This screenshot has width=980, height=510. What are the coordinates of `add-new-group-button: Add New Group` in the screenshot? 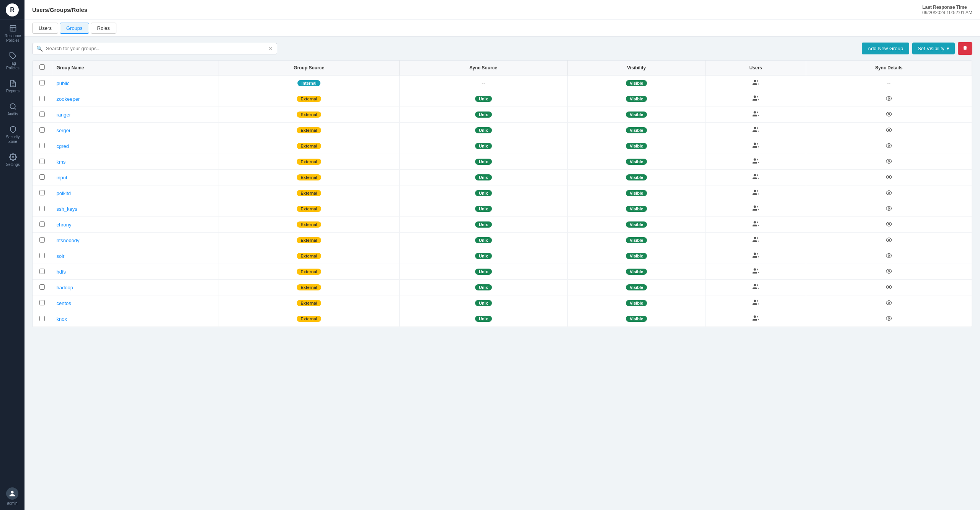 It's located at (886, 48).